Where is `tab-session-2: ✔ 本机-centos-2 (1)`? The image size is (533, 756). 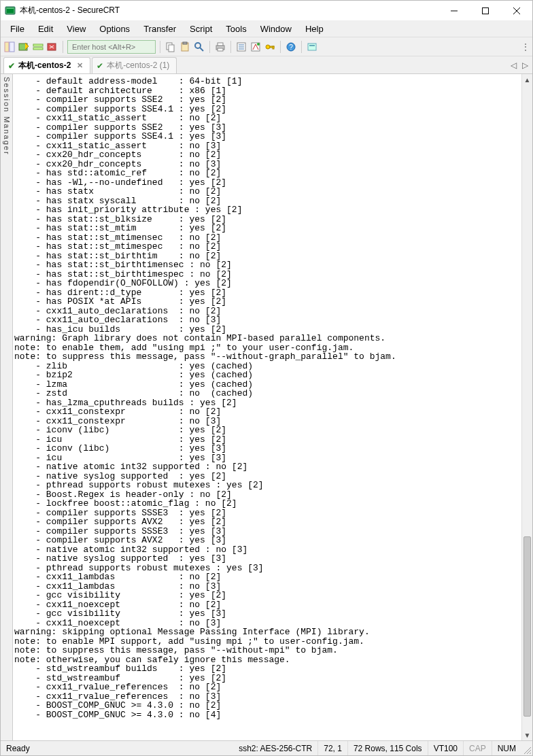
tab-session-2: ✔ 本机-centos-2 (1) is located at coordinates (135, 65).